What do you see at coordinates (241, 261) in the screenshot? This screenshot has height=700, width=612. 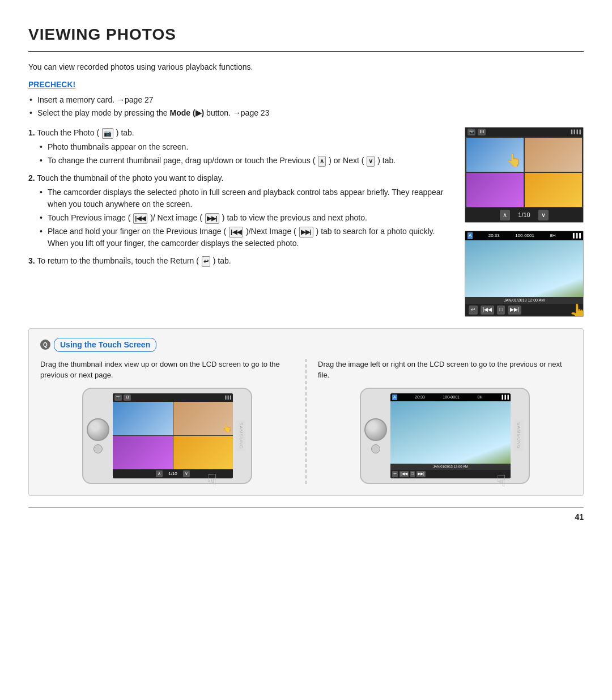 I see `step-3: 3. To return to the thumbnails, touch th…` at bounding box center [241, 261].